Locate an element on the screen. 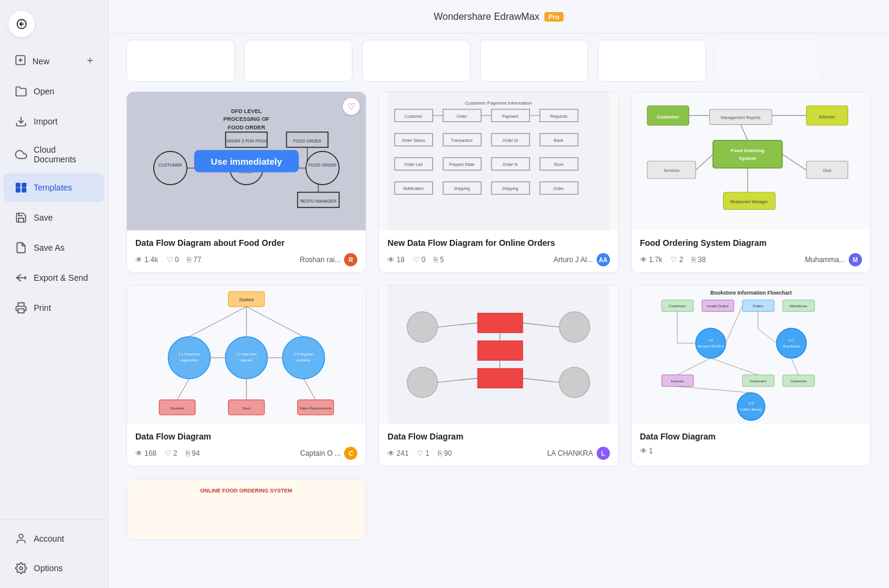 This screenshot has width=889, height=588. author-avatar: AA is located at coordinates (603, 260).